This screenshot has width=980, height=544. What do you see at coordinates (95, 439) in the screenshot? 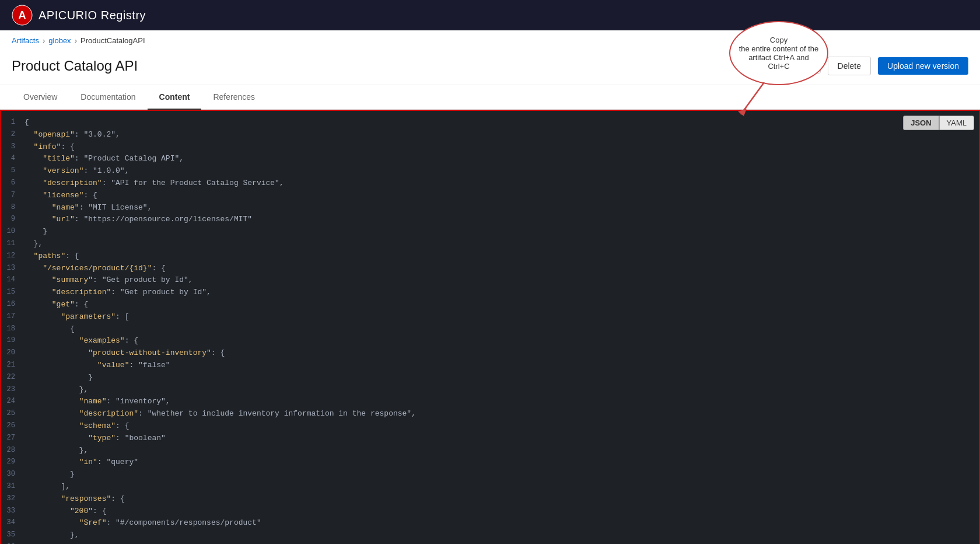
I see `line-content: "type": "boolean"` at bounding box center [95, 439].